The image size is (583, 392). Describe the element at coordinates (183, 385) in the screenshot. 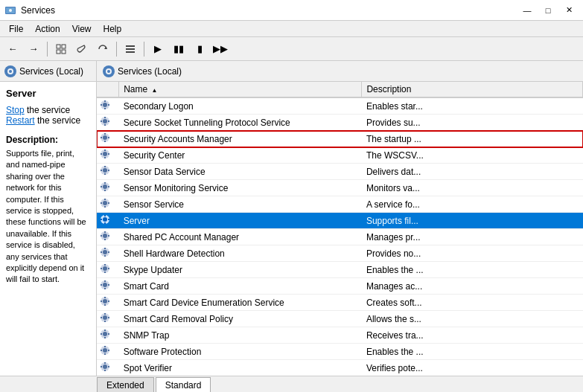

I see `tab-standard: Standard` at that location.